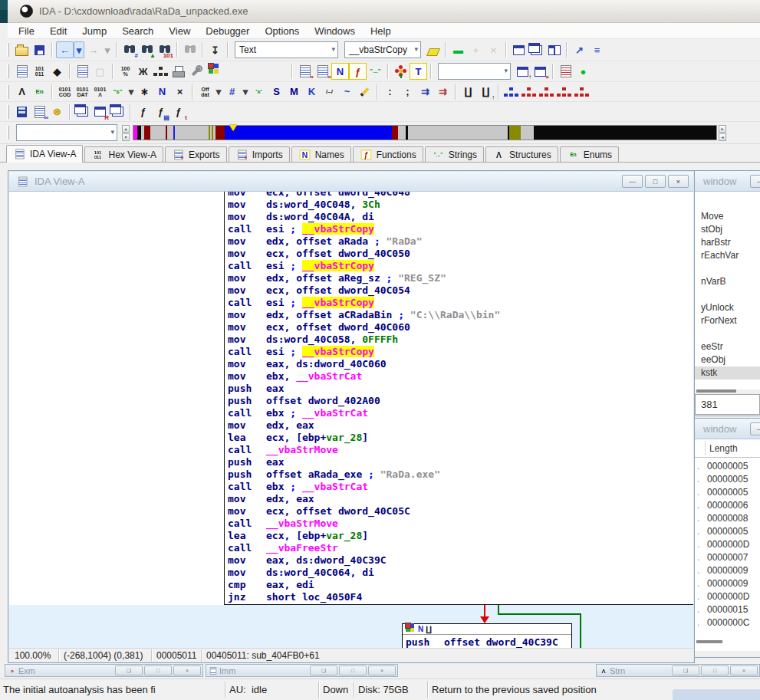  Describe the element at coordinates (219, 92) in the screenshot. I see `offset-dropdown-icon: ▾` at that location.